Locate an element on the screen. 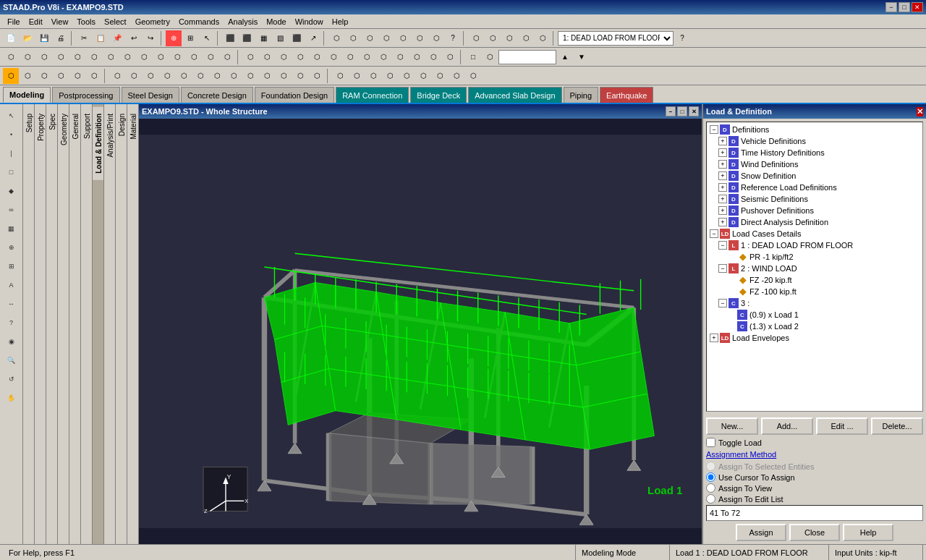  menu-item-mode: Mode is located at coordinates (276, 22).